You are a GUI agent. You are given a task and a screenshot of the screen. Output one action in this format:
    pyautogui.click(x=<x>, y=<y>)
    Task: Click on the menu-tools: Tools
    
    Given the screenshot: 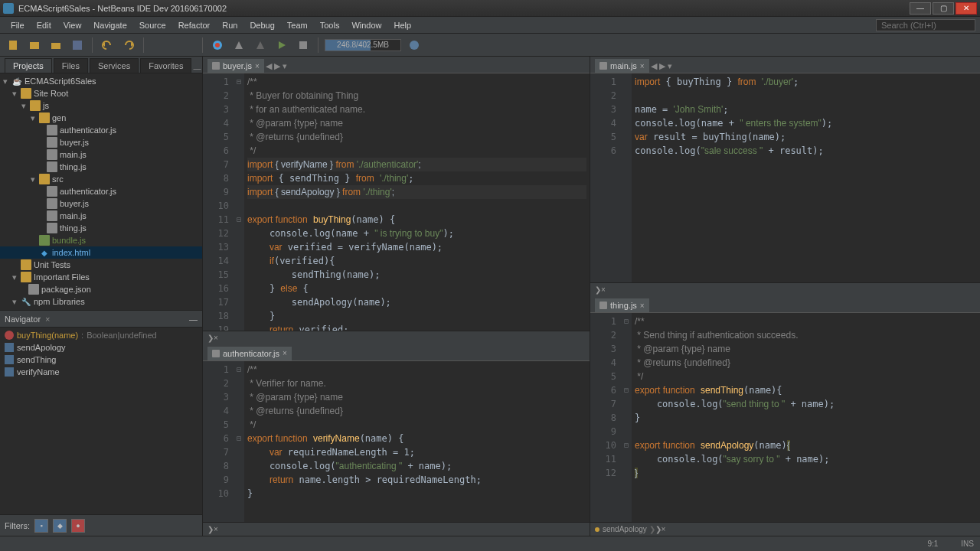 What is the action you would take?
    pyautogui.click(x=330, y=25)
    